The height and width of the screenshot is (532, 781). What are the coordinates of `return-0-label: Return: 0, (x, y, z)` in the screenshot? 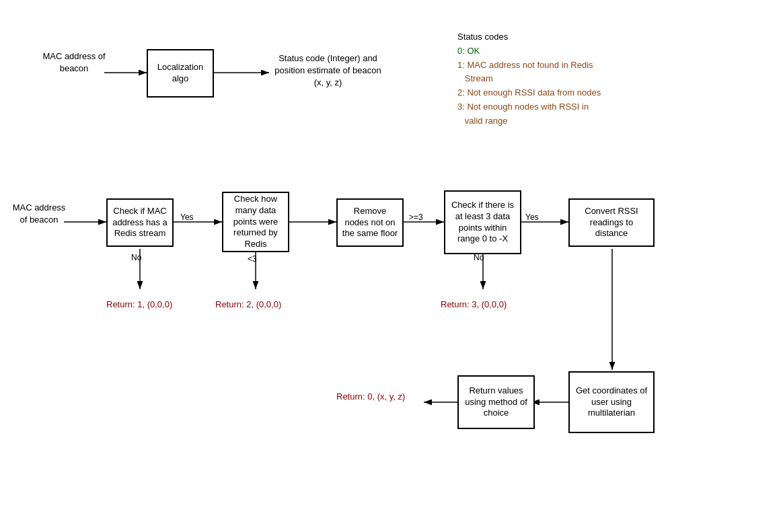 It's located at (371, 397).